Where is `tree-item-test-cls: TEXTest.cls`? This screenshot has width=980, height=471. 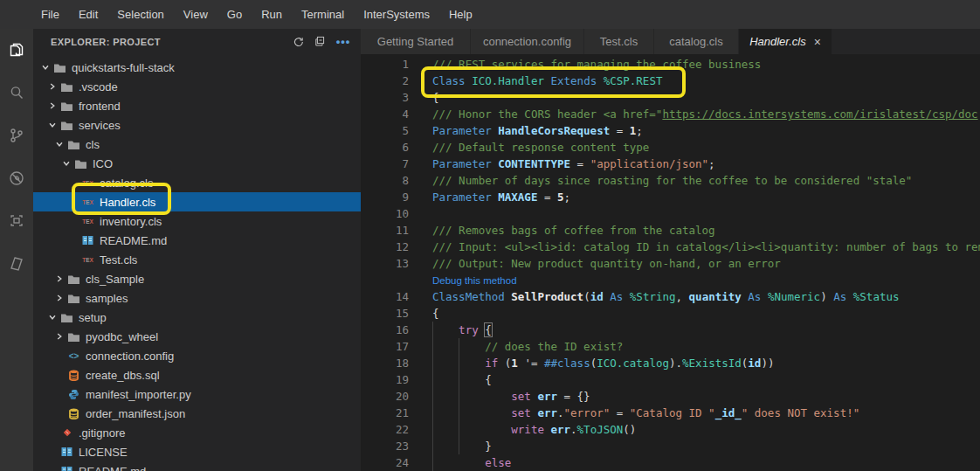 tree-item-test-cls: TEXTest.cls is located at coordinates (197, 260).